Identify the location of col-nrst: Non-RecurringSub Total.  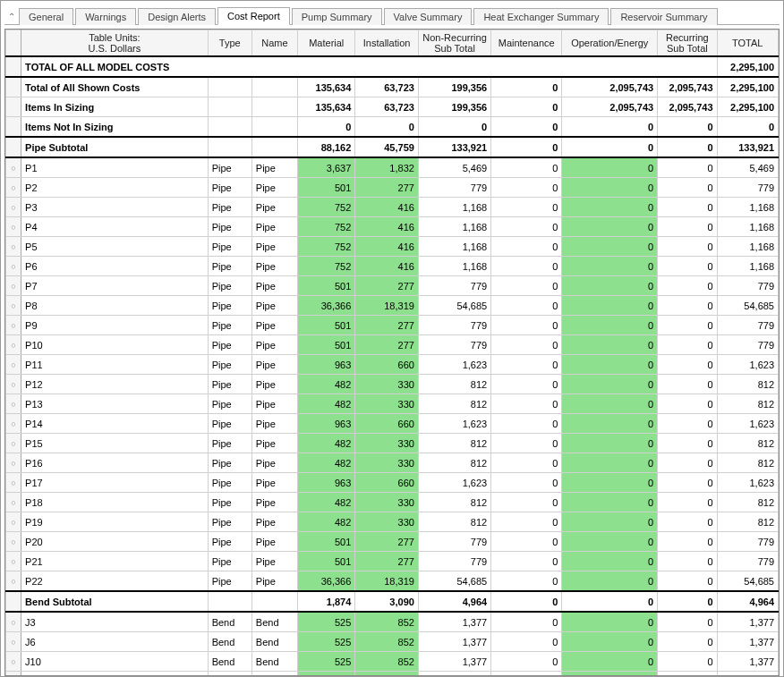
(455, 44).